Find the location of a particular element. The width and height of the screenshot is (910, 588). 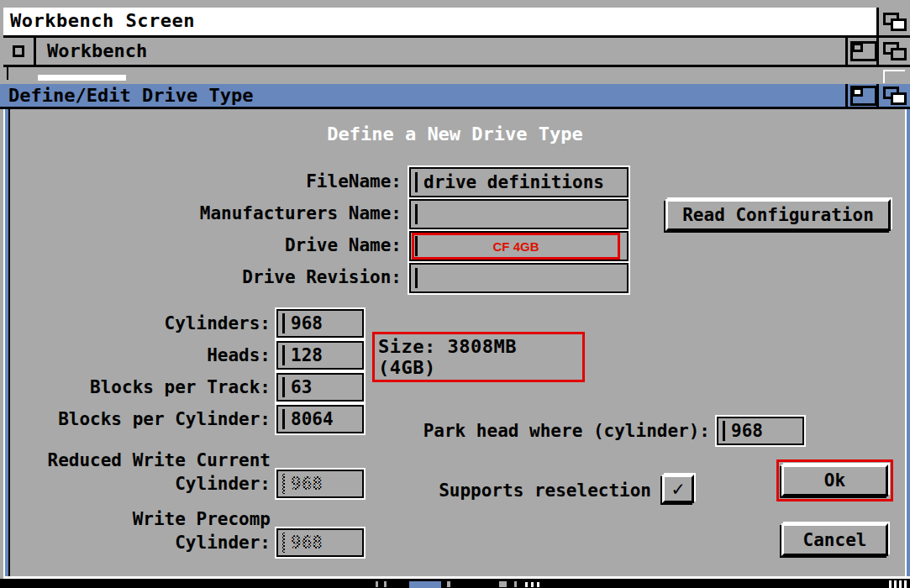

supports-reselection-label: Supports reselection is located at coordinates (544, 491).